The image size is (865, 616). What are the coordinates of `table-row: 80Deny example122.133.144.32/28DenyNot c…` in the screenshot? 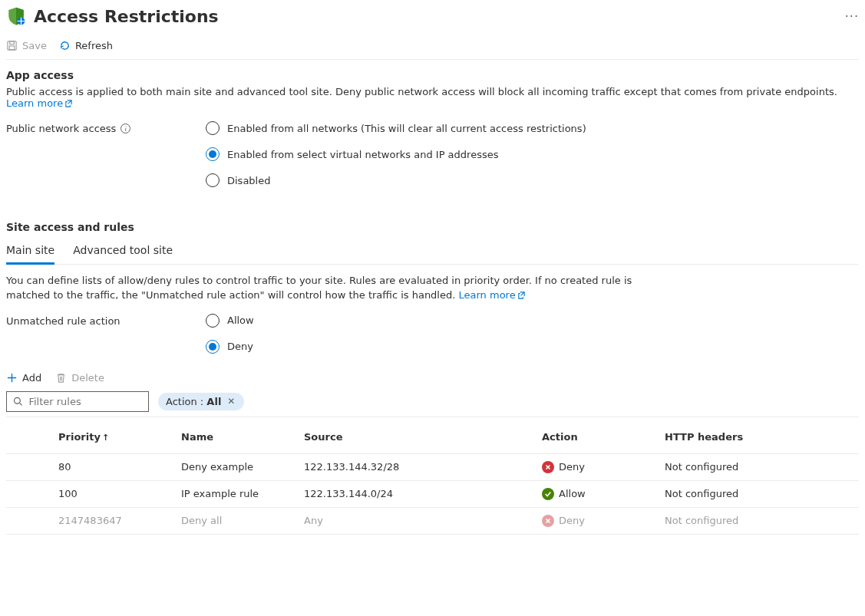 It's located at (433, 466).